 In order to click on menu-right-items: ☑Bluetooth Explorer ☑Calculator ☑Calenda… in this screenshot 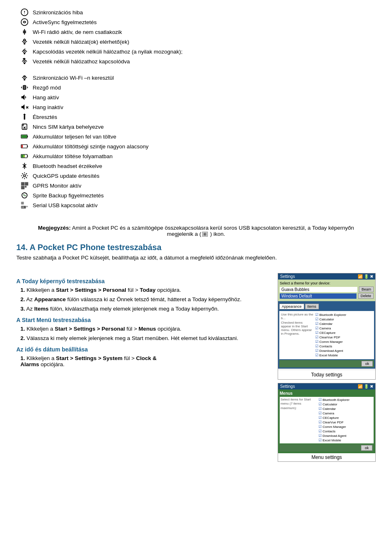, I will do `click(345, 420)`.